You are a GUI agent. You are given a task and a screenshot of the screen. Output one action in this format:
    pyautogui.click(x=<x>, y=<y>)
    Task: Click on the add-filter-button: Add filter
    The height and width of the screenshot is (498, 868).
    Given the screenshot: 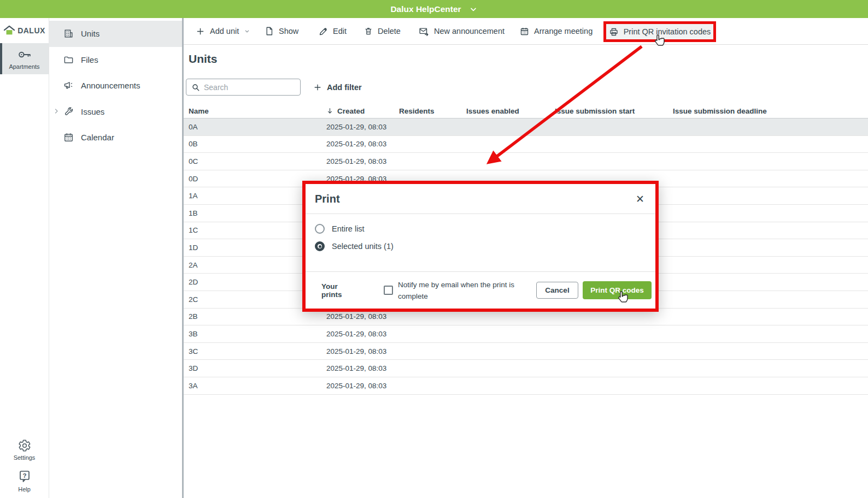 What is the action you would take?
    pyautogui.click(x=338, y=87)
    